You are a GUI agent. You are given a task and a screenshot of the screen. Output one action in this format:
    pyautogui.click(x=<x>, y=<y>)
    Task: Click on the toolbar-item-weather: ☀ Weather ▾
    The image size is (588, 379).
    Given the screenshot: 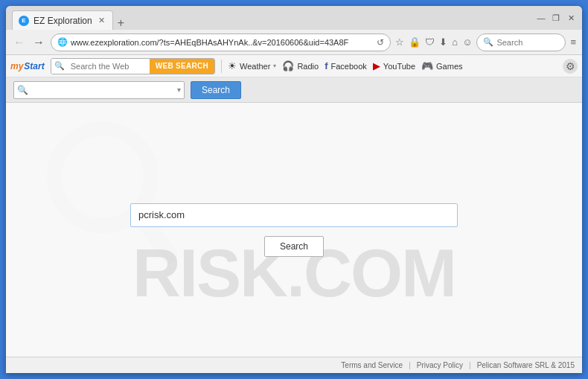 What is the action you would take?
    pyautogui.click(x=252, y=66)
    